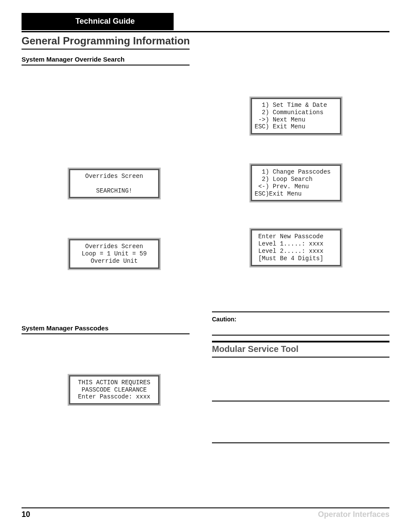 The width and height of the screenshot is (411, 532). What do you see at coordinates (206, 42) in the screenshot?
I see `page-title: General Programming Information` at bounding box center [206, 42].